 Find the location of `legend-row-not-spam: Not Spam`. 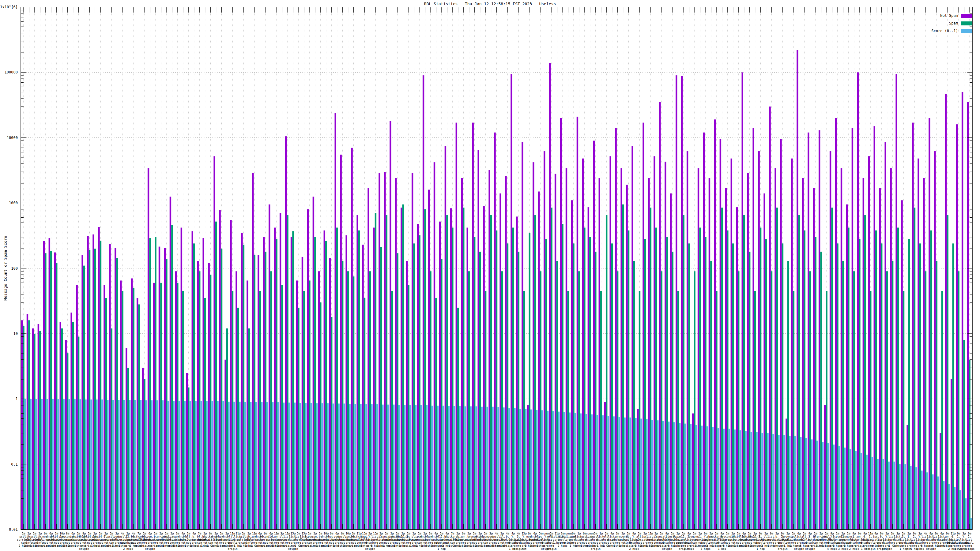

legend-row-not-spam: Not Spam is located at coordinates (952, 16).